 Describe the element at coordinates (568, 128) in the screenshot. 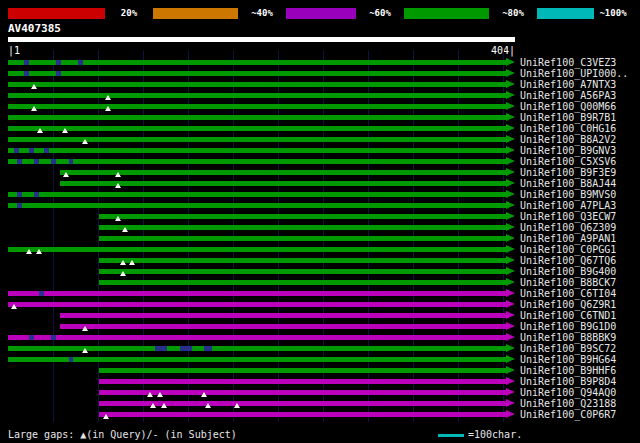

I see `hit-label: UniRef100_C0HG16` at that location.